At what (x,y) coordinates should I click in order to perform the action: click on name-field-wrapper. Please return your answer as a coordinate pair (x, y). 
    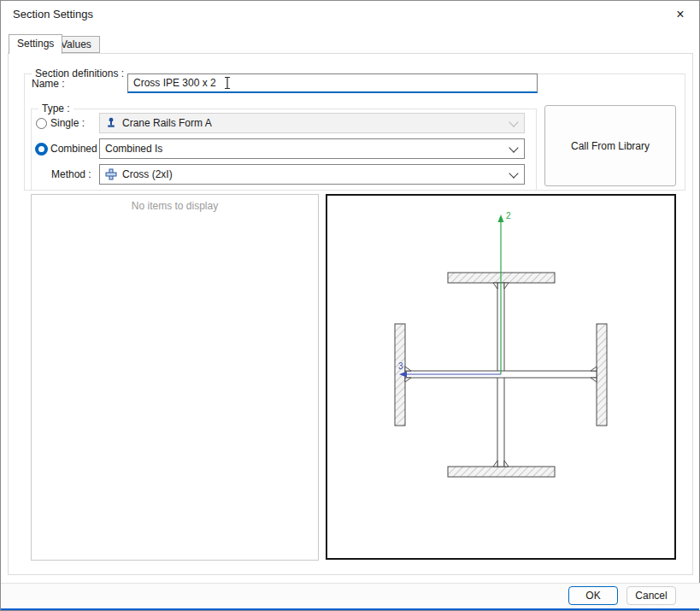
    Looking at the image, I should click on (332, 84).